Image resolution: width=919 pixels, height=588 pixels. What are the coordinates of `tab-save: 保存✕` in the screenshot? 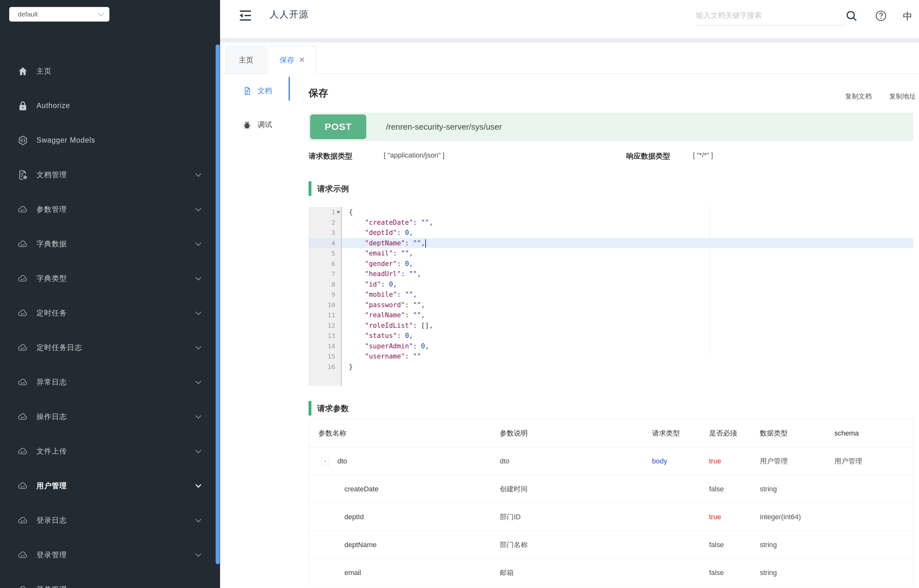 It's located at (293, 60).